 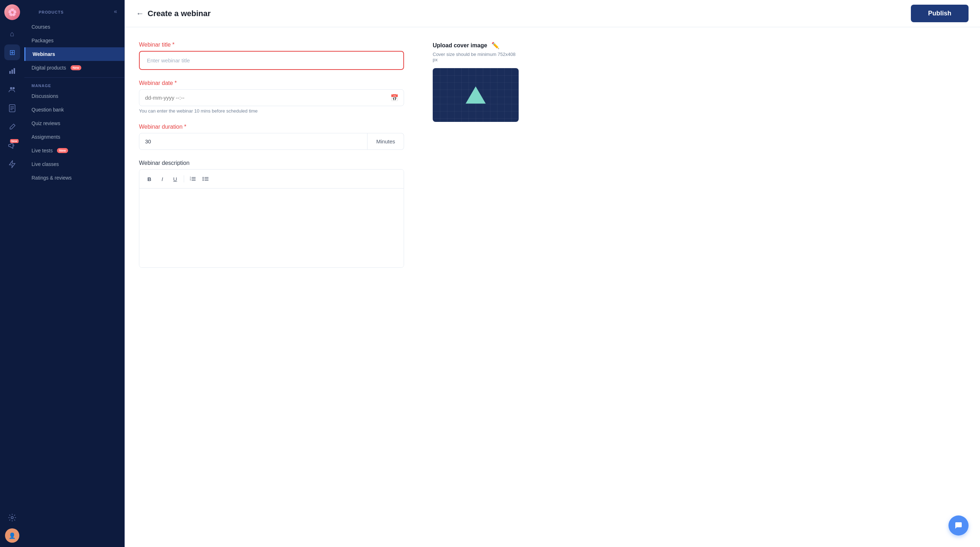 I want to click on packages-label: Packages, so click(x=43, y=40).